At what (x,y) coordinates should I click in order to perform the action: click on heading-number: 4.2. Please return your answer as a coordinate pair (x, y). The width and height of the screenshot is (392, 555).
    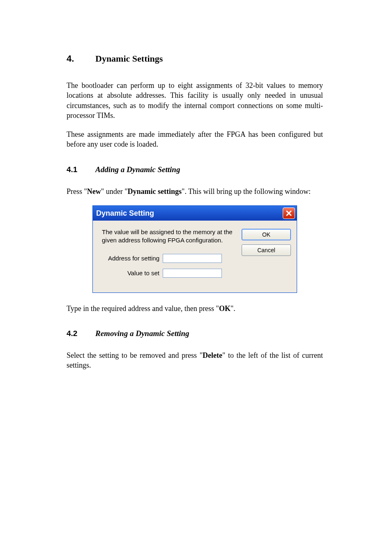
    Looking at the image, I should click on (81, 334).